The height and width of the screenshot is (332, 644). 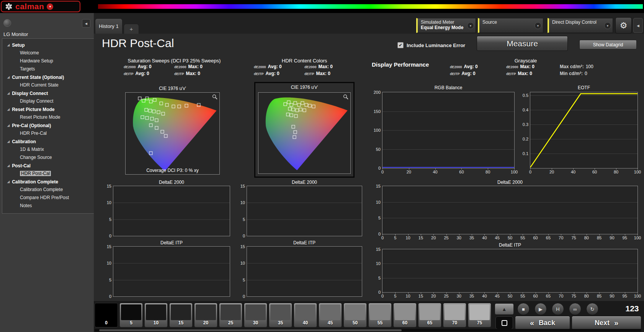 I want to click on sidebar-item-notes: Notes, so click(x=49, y=206).